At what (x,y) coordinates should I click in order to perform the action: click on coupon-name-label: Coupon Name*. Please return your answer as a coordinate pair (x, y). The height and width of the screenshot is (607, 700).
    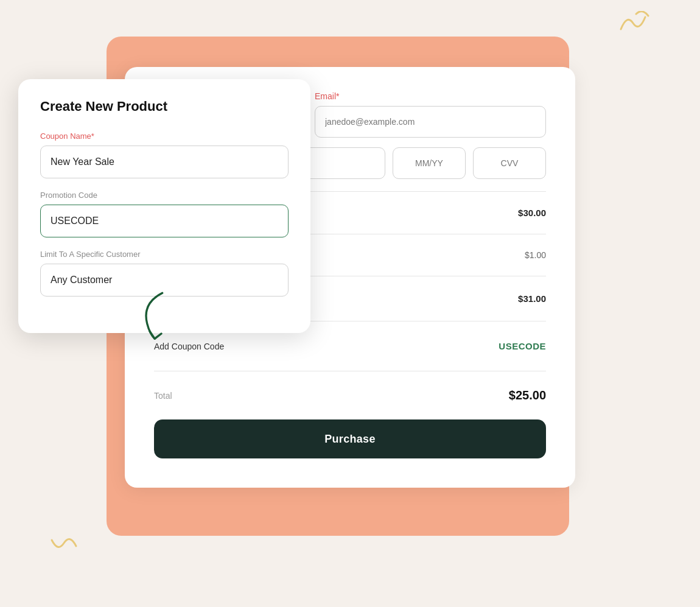
    Looking at the image, I should click on (164, 136).